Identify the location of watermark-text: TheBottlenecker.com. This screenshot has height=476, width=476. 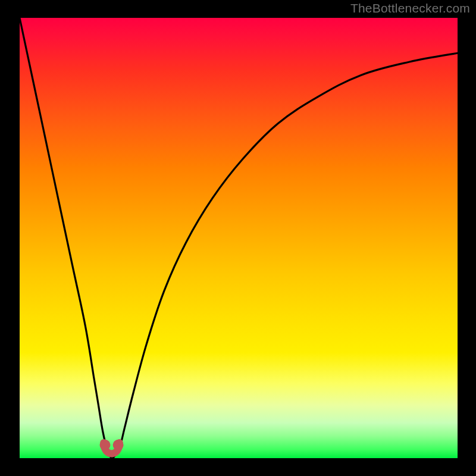
(411, 8).